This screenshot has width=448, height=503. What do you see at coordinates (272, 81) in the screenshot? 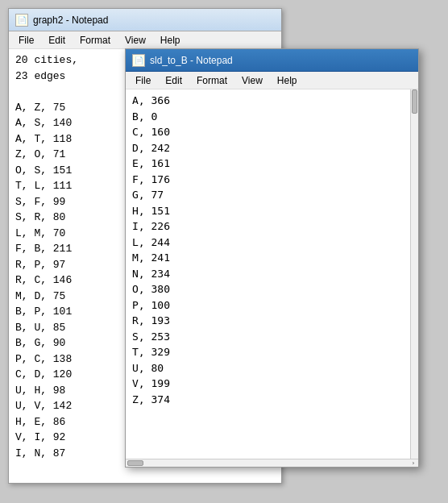
I see `menu-bar-sld: File Edit Format View Help` at bounding box center [272, 81].